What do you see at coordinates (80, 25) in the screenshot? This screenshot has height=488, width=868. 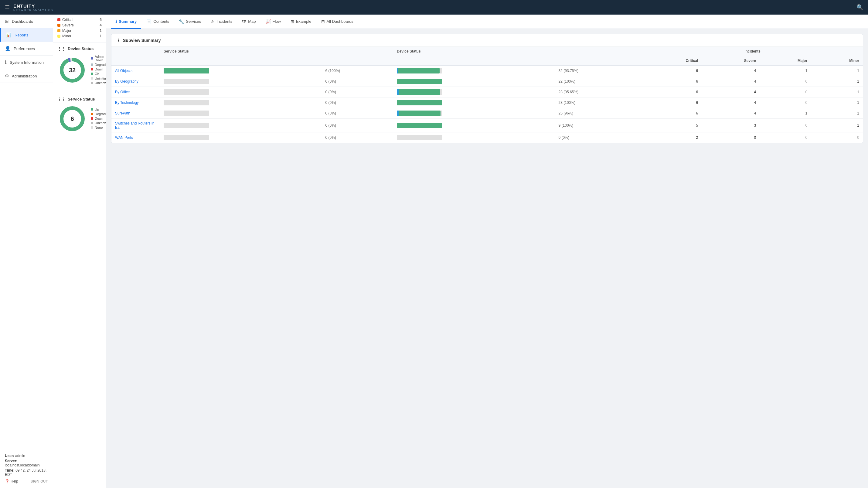 I see `incident-legend-item: Severe 4` at bounding box center [80, 25].